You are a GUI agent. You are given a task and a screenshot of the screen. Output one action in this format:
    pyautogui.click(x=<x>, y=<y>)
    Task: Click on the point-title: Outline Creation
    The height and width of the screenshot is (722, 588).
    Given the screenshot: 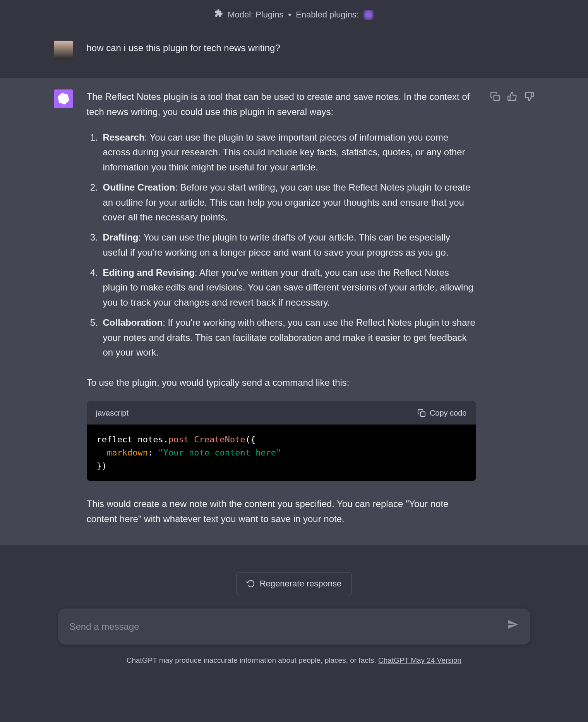 What is the action you would take?
    pyautogui.click(x=139, y=187)
    